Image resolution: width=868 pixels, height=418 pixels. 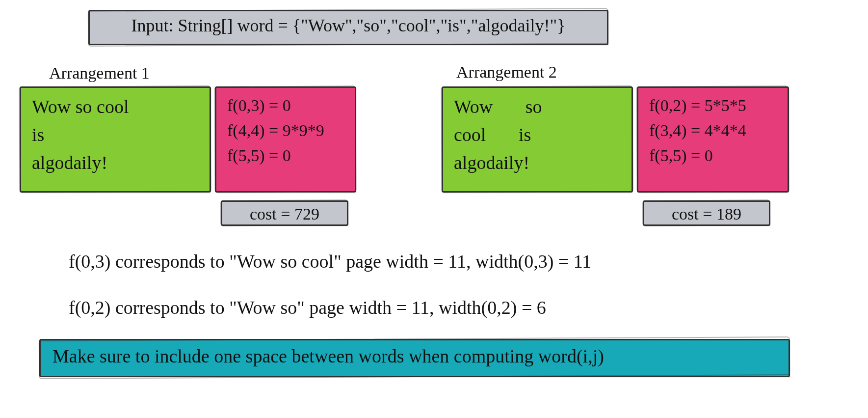 What do you see at coordinates (307, 307) in the screenshot?
I see `explanation-line-2: f(0,2) corresponds to "Wow so" page widt…` at bounding box center [307, 307].